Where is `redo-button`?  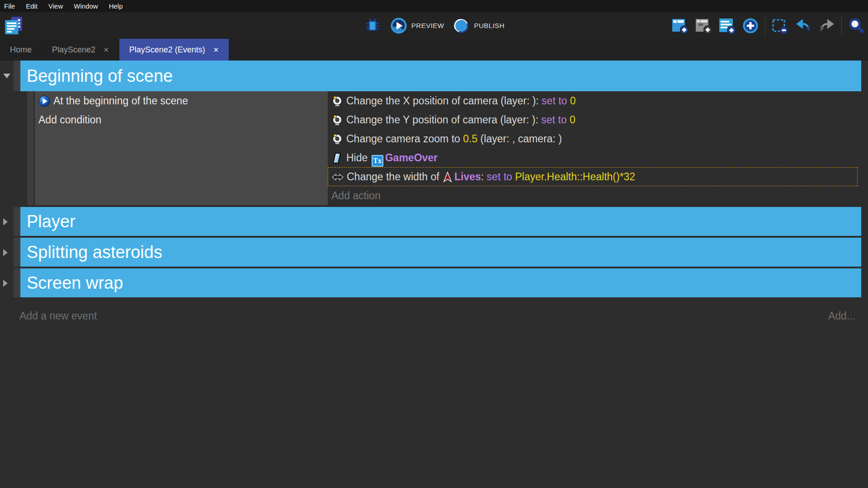
redo-button is located at coordinates (827, 26).